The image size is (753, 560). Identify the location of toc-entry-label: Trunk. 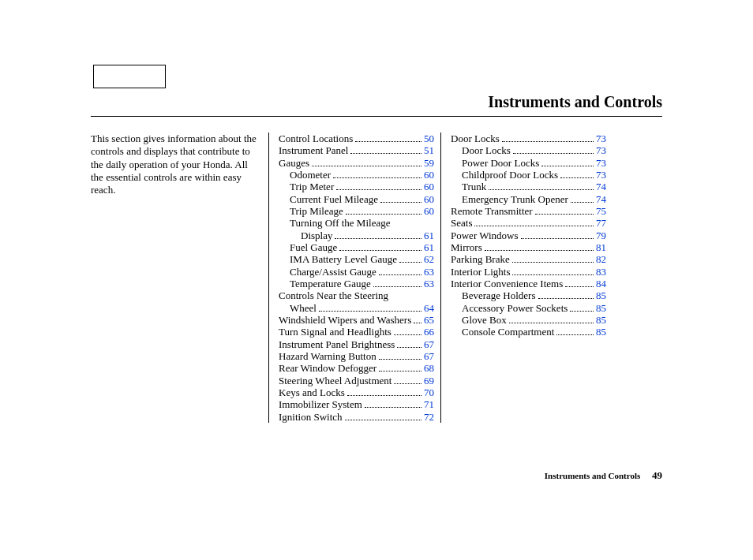
(474, 186).